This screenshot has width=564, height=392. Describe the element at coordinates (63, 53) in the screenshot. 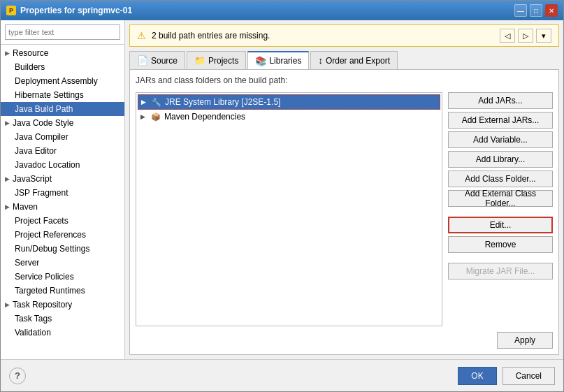

I see `sidebar-item-resource: ▶Resource` at that location.